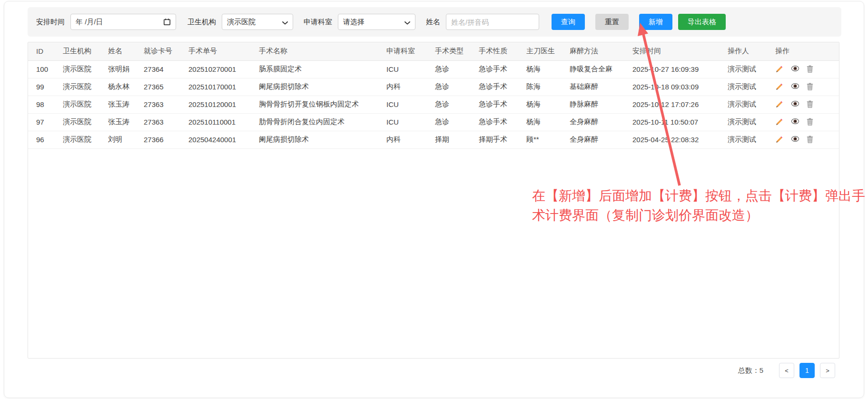 The image size is (868, 399). I want to click on current-page-button: 1, so click(807, 370).